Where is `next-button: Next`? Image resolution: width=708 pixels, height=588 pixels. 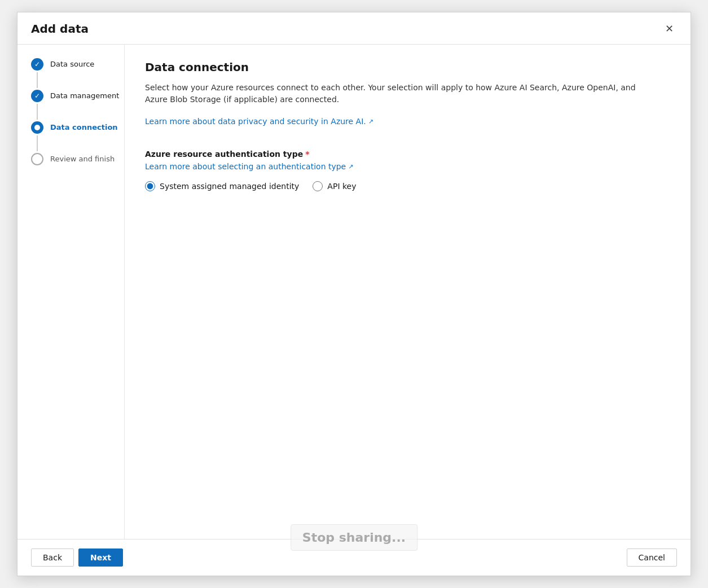
next-button: Next is located at coordinates (100, 558).